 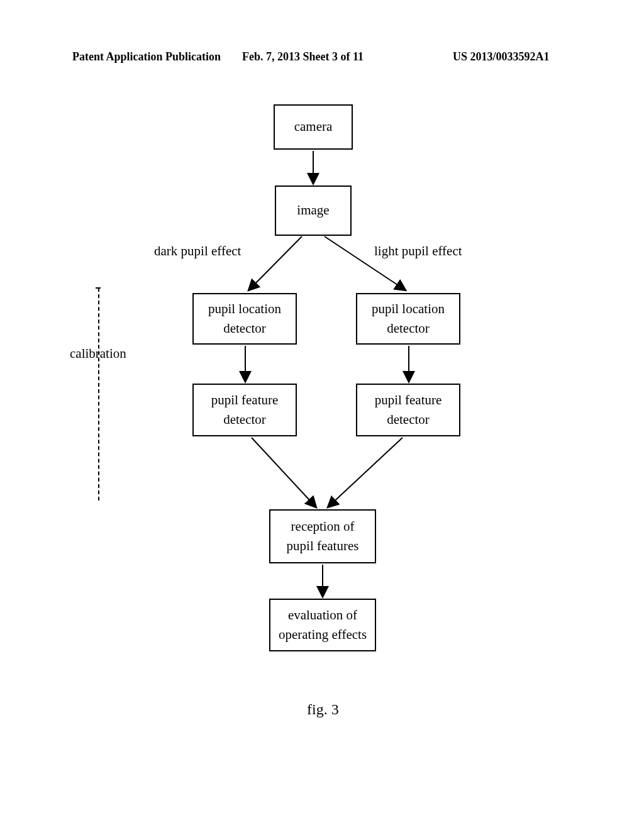 What do you see at coordinates (408, 329) in the screenshot?
I see `loc-right-line2: detector` at bounding box center [408, 329].